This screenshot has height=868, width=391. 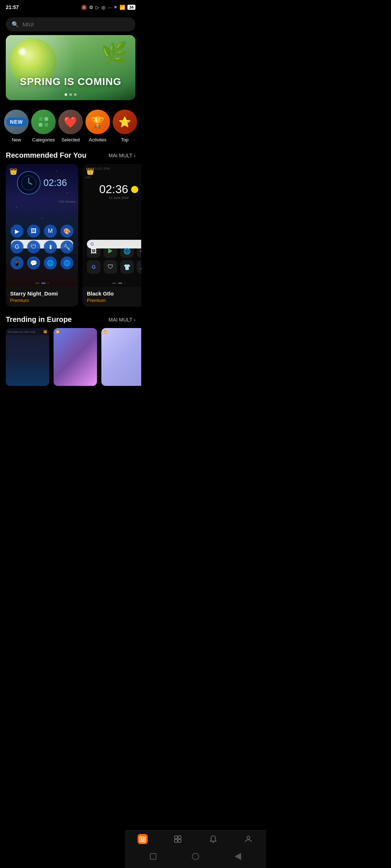 I want to click on starry-theme-info: Starry Night_Domi Premium, so click(x=42, y=297).